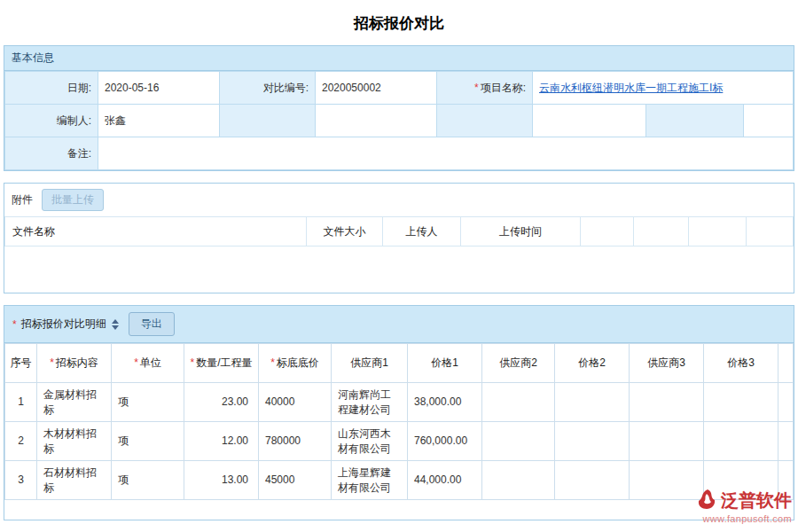 The height and width of the screenshot is (532, 798). What do you see at coordinates (21, 442) in the screenshot?
I see `cell-seq: 2` at bounding box center [21, 442].